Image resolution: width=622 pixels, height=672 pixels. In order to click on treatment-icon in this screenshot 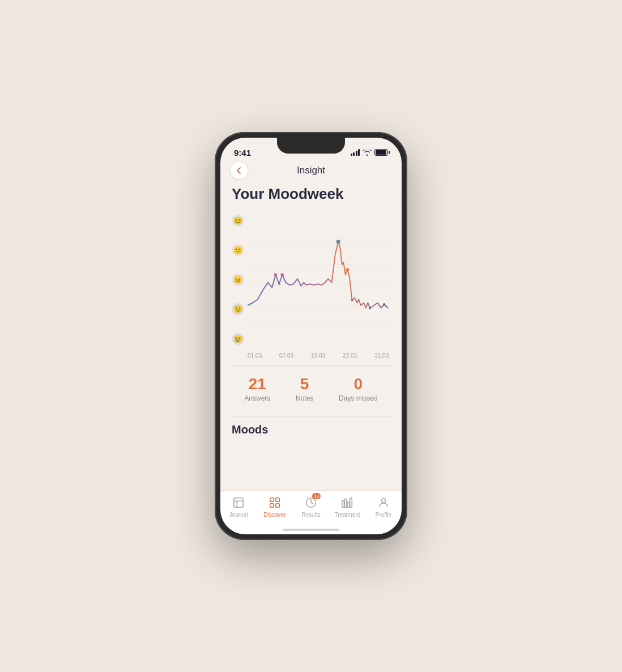, I will do `click(347, 503)`.